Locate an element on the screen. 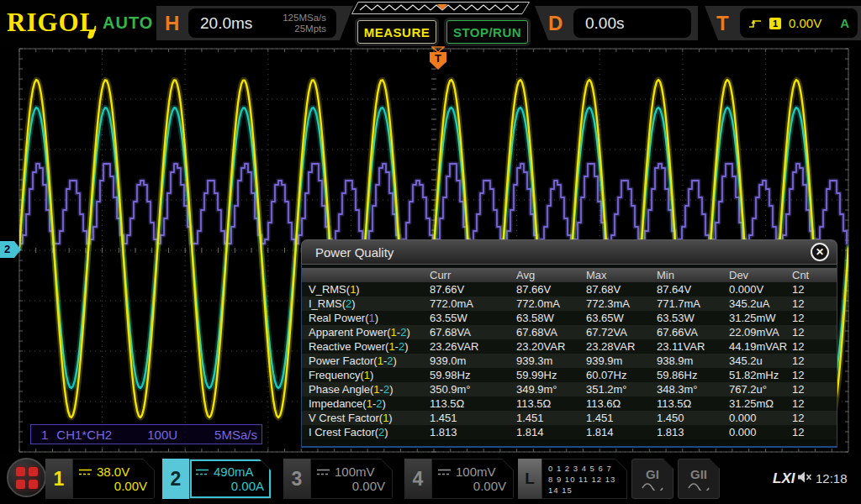 The height and width of the screenshot is (504, 861). measurement-label: Phase Angle(1-2) is located at coordinates (369, 390).